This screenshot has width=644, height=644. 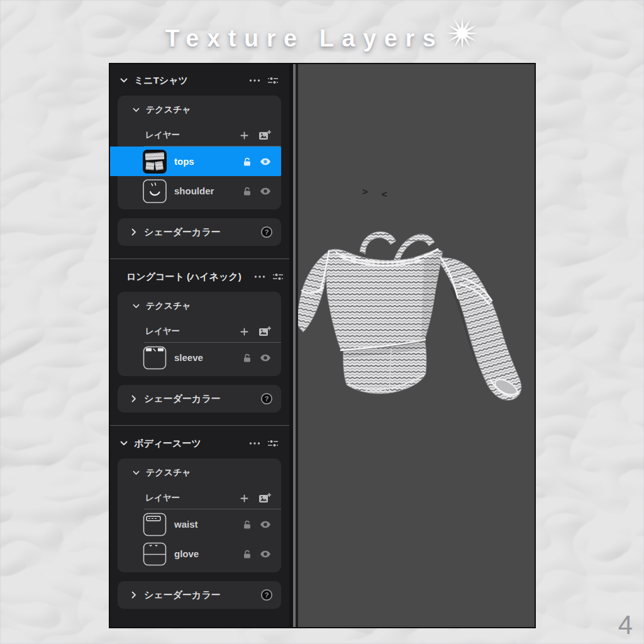 I want to click on layer-thumbnail-waist, so click(x=155, y=525).